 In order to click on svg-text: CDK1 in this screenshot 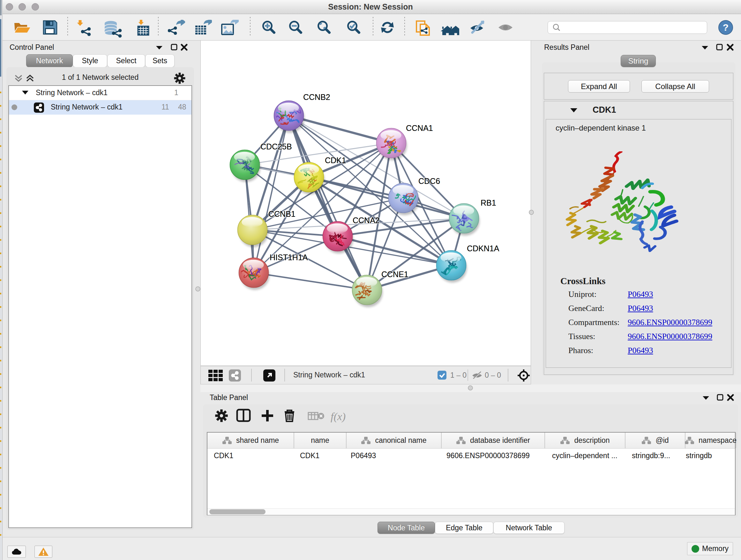, I will do `click(336, 160)`.